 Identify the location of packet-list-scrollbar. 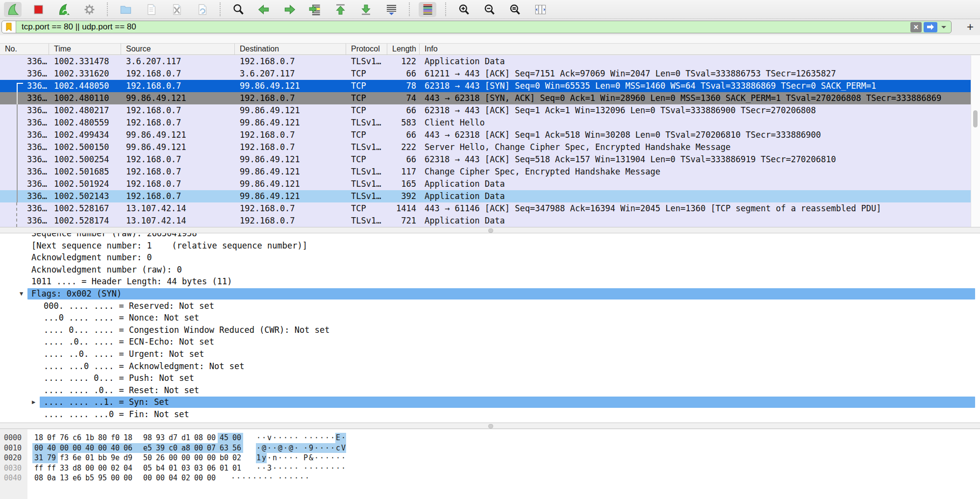
(976, 141).